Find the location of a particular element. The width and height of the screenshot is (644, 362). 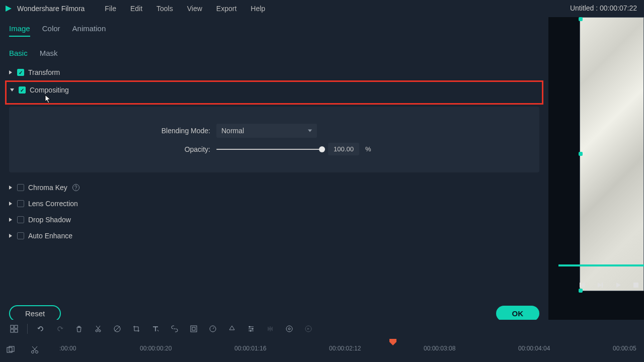

layout-icon is located at coordinates (14, 329).